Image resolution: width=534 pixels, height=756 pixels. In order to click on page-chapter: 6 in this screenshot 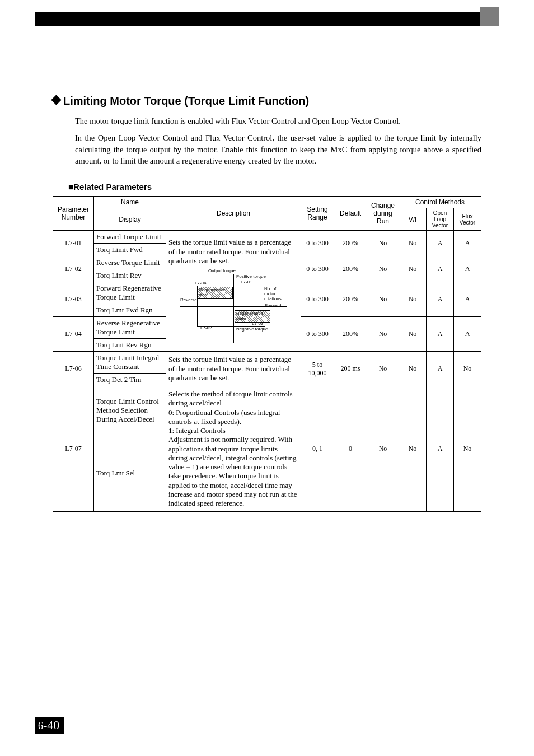, I will do `click(40, 726)`.